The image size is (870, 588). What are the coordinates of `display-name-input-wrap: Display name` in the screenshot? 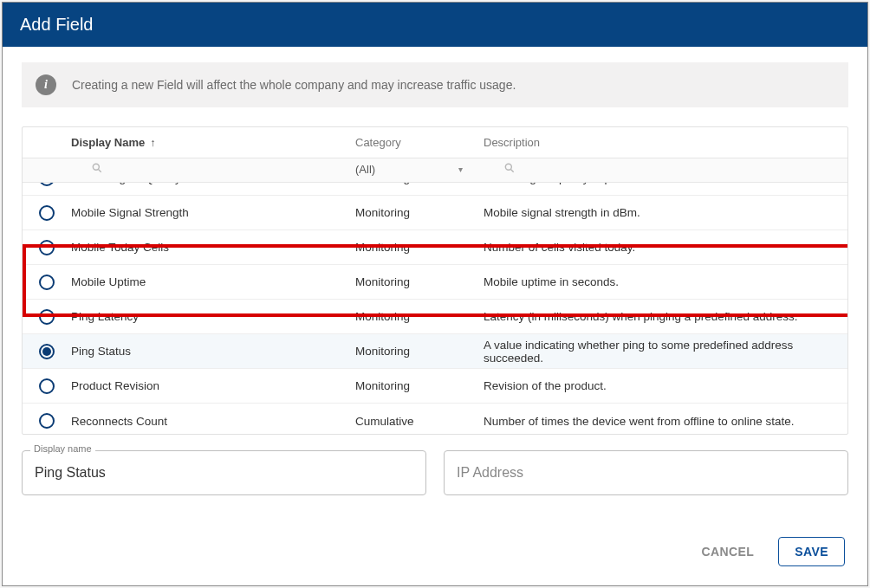 It's located at (224, 473).